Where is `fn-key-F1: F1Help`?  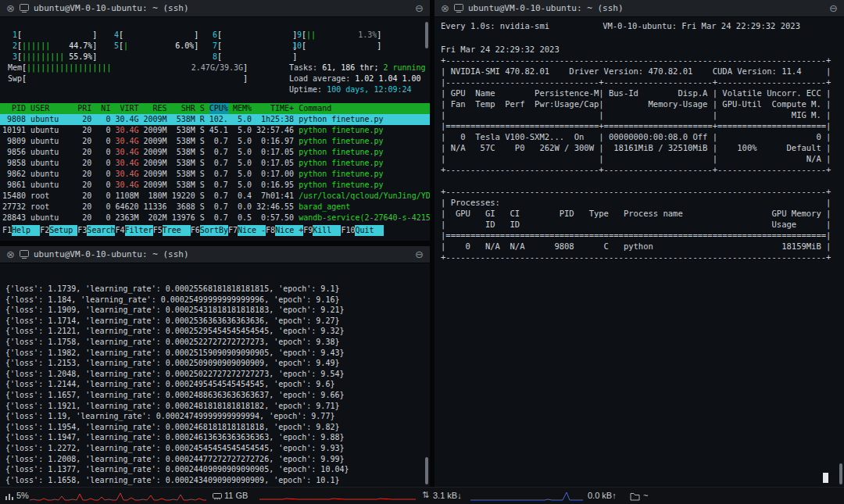
fn-key-F1: F1Help is located at coordinates (21, 231).